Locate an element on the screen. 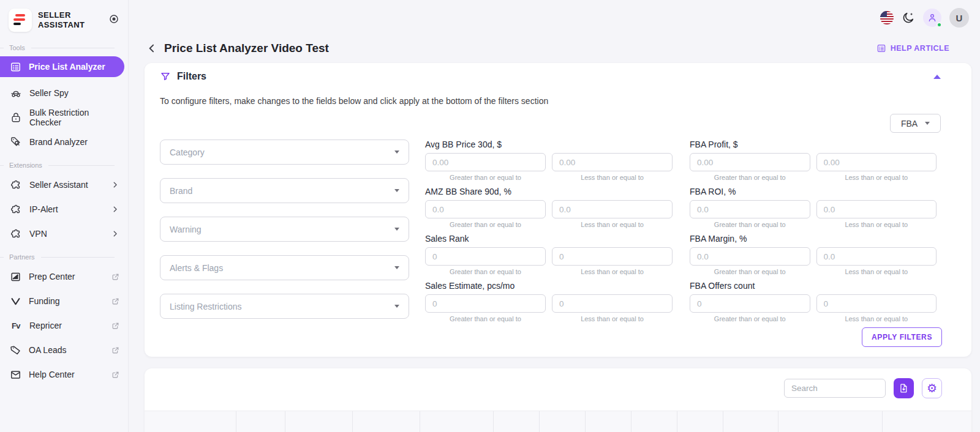 The image size is (980, 432). table-settings-button: ⚙ is located at coordinates (932, 388).